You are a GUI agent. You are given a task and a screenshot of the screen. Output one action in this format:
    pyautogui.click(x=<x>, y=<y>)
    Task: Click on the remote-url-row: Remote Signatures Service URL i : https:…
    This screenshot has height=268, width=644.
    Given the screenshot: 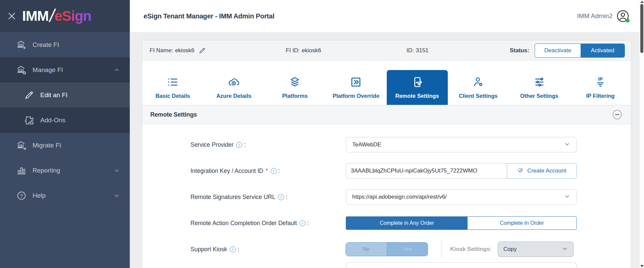 What is the action you would take?
    pyautogui.click(x=386, y=197)
    